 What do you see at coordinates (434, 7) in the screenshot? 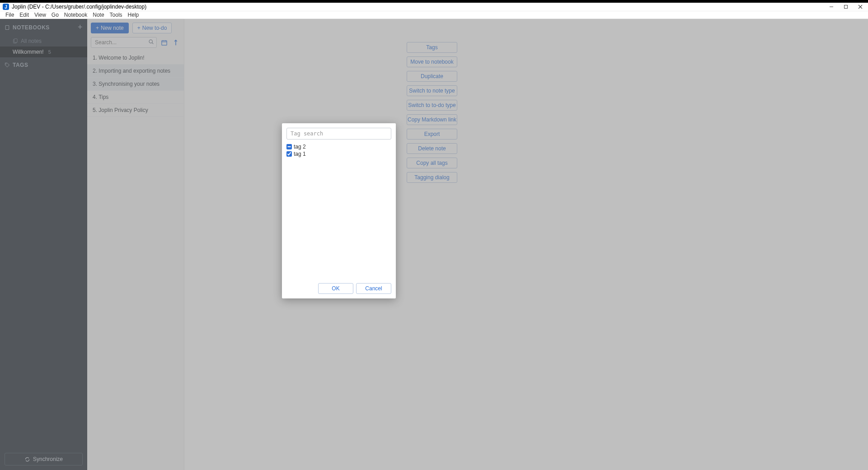
I see `titlebar: J Joplin (DEV - C:/Users/gruber/.config/…` at bounding box center [434, 7].